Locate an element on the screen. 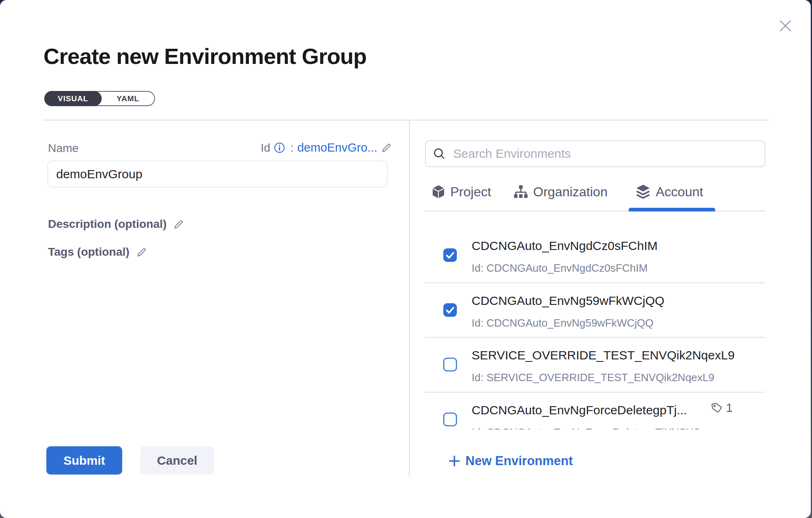 The height and width of the screenshot is (518, 812). id-label: Id is located at coordinates (266, 148).